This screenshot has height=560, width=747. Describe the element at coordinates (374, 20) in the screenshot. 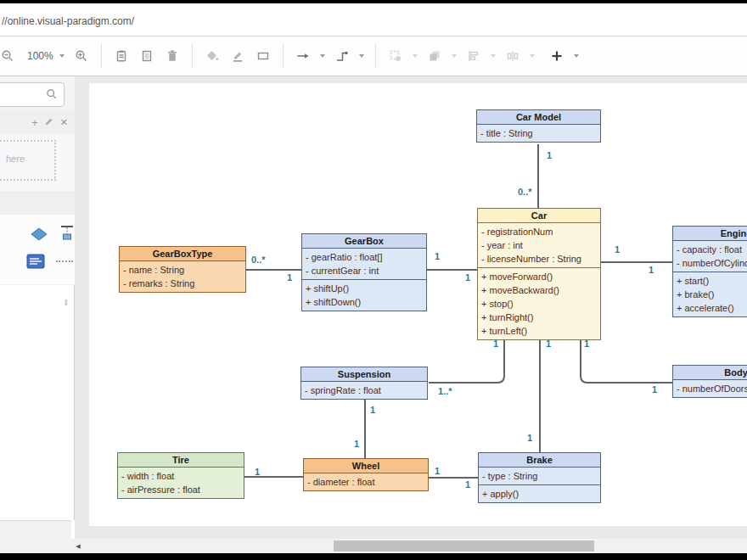

I see `browser-address-bar: //online.visual-paradigm.com/` at that location.